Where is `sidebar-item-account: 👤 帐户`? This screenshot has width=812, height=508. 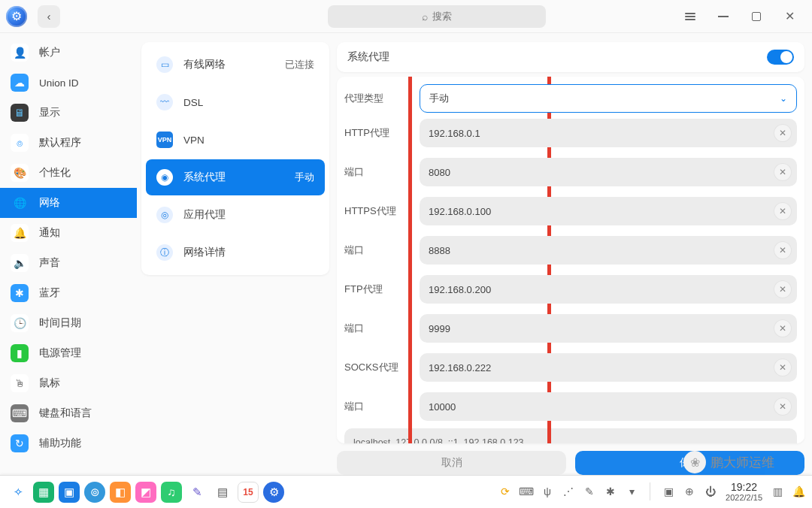 sidebar-item-account: 👤 帐户 is located at coordinates (68, 53).